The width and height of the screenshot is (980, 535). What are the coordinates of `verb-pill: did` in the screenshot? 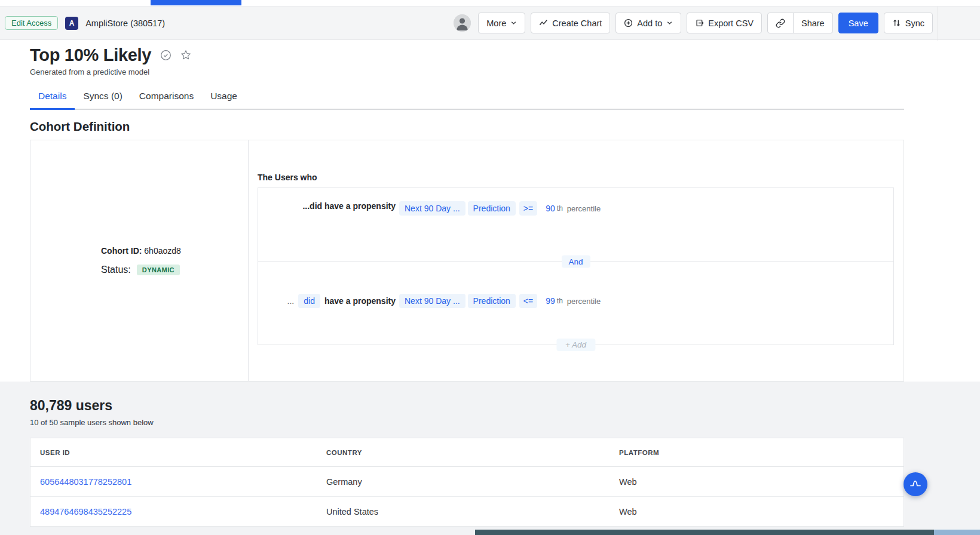 It's located at (310, 301).